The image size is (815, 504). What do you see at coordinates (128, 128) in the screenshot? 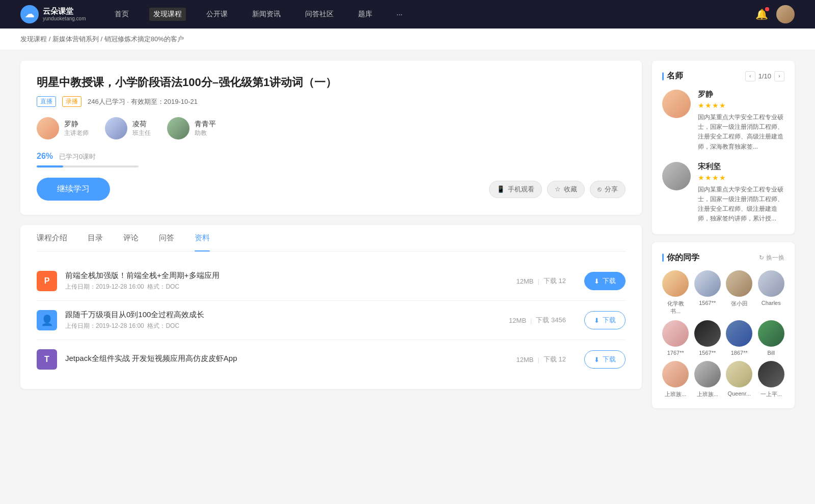
I see `teacher-item-1: 凌荷 班主任` at bounding box center [128, 128].